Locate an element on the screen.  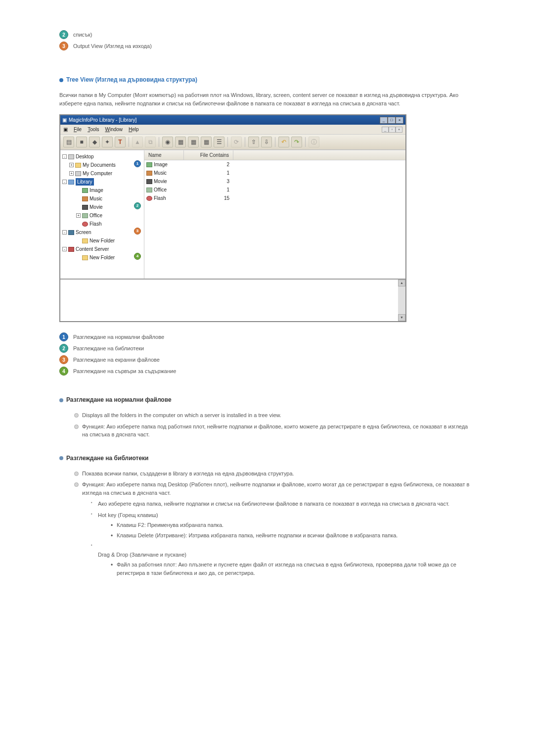
toolbar-btn-c: ▦ is located at coordinates (206, 142).